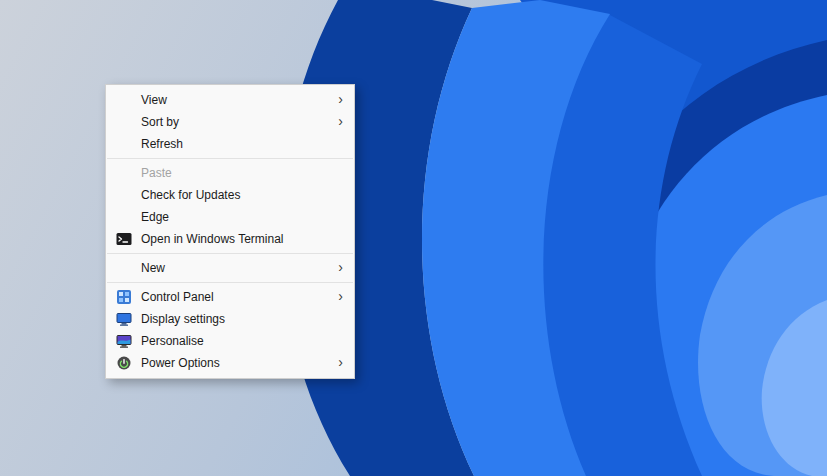 The height and width of the screenshot is (476, 827). I want to click on personalise-icon, so click(124, 341).